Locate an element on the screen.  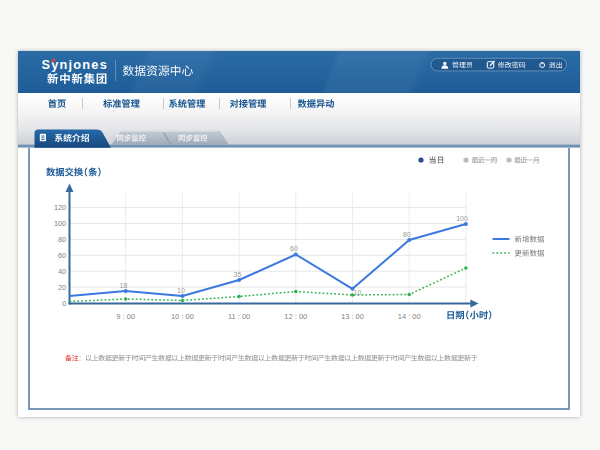
svg-text: 40 is located at coordinates (62, 272).